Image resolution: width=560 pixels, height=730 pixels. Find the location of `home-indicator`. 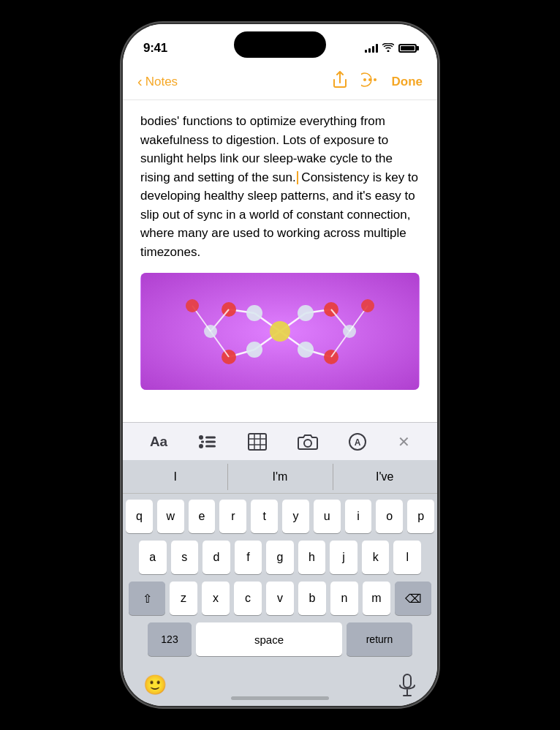

home-indicator is located at coordinates (280, 698).